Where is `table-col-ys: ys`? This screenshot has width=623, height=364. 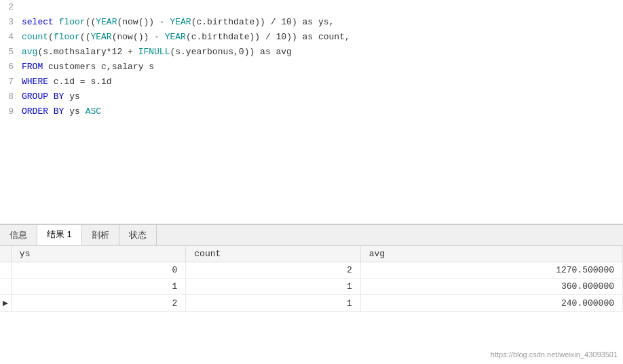 table-col-ys: ys is located at coordinates (98, 254).